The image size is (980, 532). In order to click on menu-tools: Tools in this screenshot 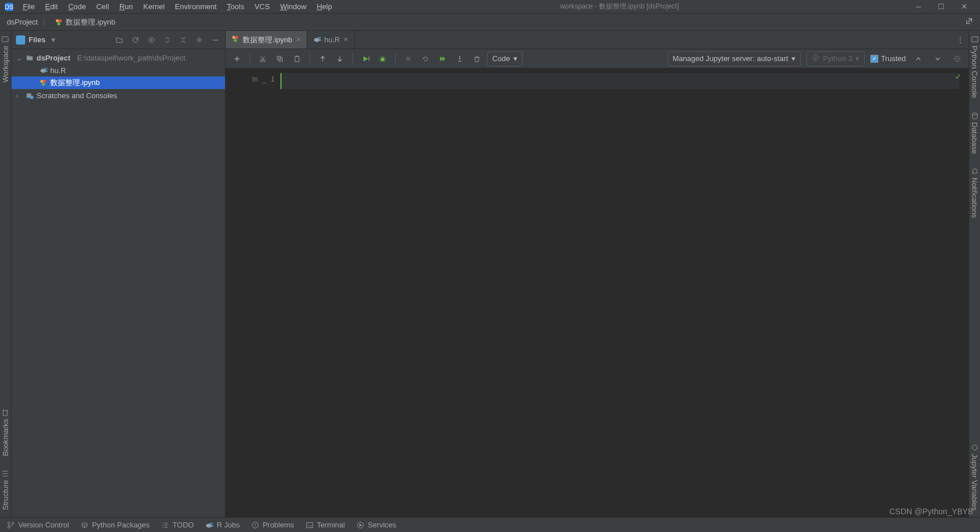, I will do `click(235, 7)`.